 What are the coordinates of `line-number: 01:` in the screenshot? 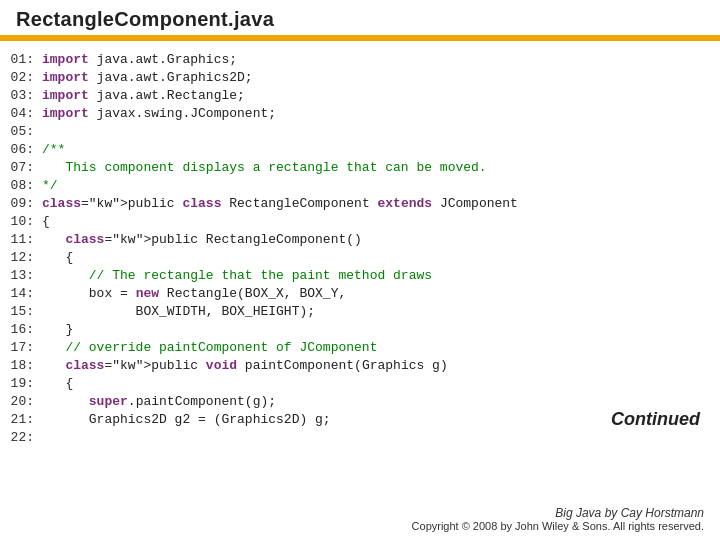 It's located at (26, 60).